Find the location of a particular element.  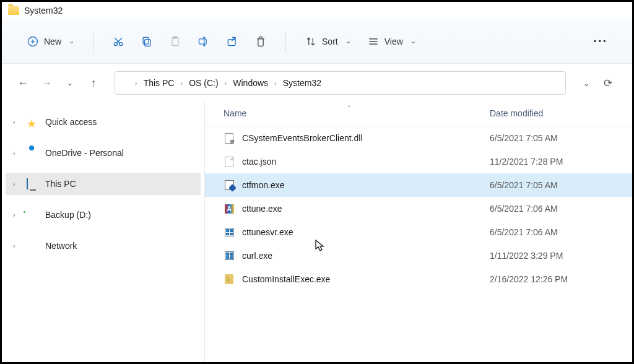

column-headers: Name ˄ Date modified is located at coordinates (419, 114).